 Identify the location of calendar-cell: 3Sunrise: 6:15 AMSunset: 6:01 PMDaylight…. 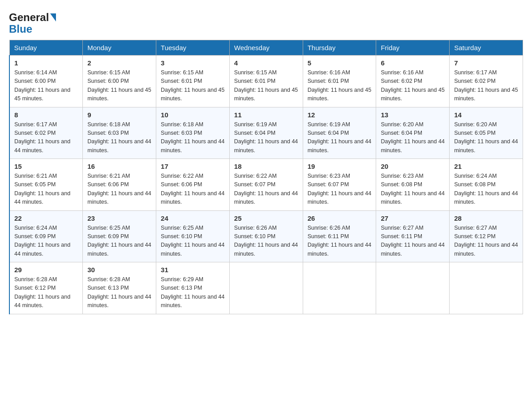
(193, 81).